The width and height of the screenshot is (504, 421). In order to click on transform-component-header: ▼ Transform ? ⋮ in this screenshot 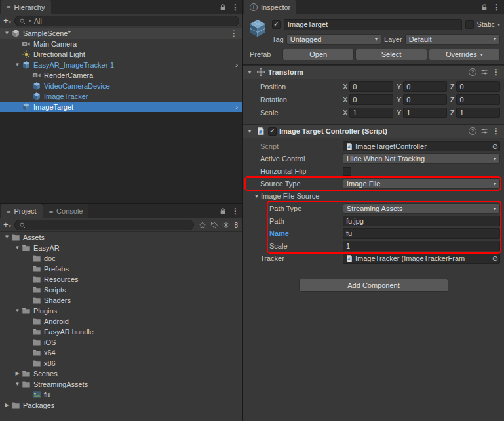, I will do `click(374, 72)`.